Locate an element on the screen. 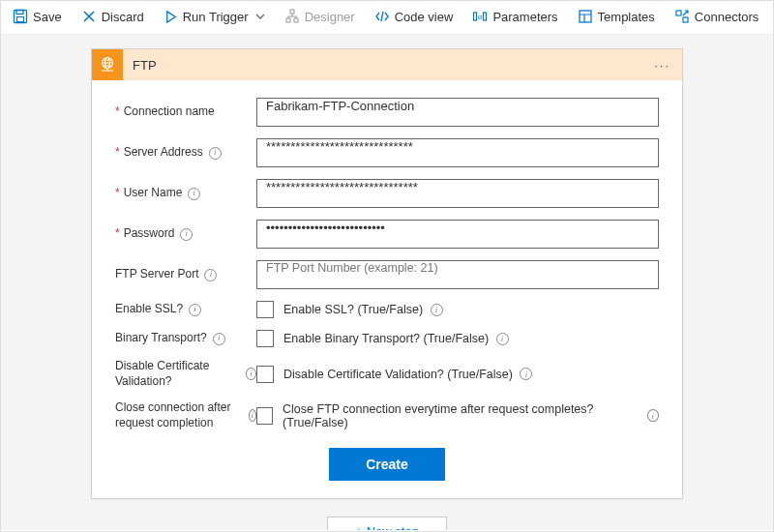 This screenshot has height=532, width=774. parameters-button: α Parameters is located at coordinates (515, 16).